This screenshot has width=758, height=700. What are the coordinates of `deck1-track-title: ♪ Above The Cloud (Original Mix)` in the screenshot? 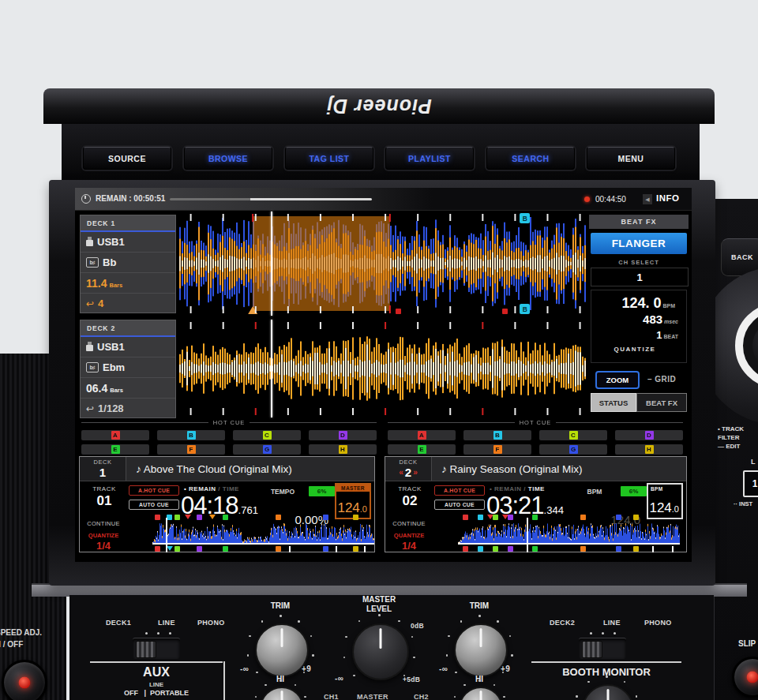 It's located at (250, 469).